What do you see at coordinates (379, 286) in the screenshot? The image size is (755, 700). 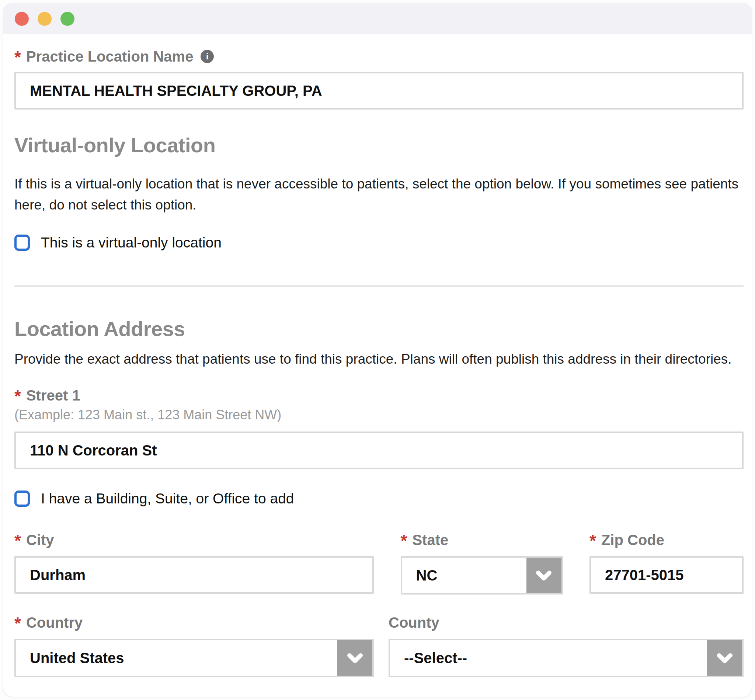 I see `section-divider` at bounding box center [379, 286].